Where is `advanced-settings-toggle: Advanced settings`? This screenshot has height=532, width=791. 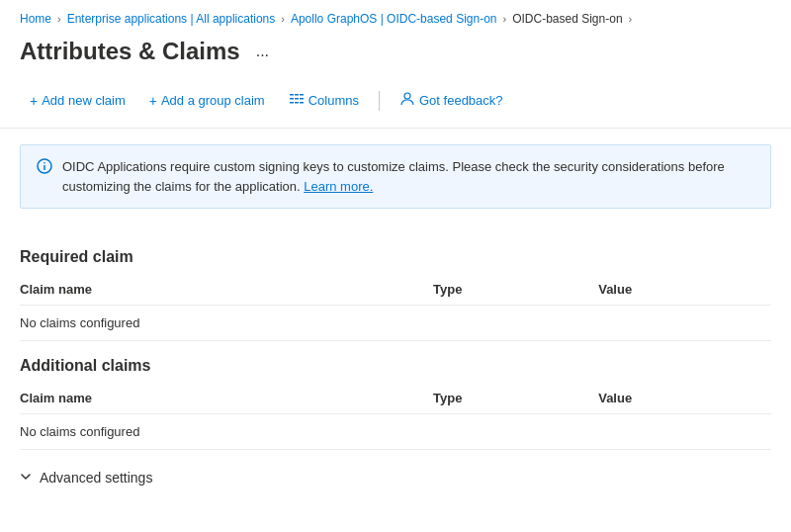 advanced-settings-toggle: Advanced settings is located at coordinates (396, 478).